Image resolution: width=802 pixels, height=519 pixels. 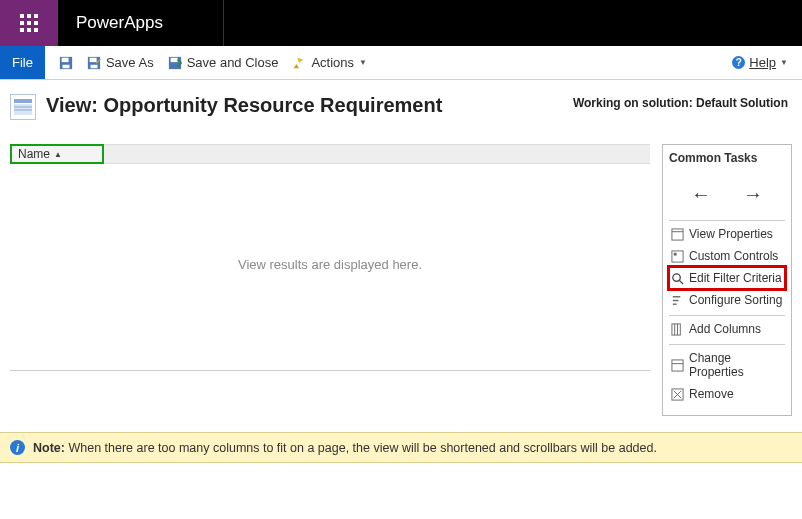 I want to click on save-as-icon, so click(x=94, y=63).